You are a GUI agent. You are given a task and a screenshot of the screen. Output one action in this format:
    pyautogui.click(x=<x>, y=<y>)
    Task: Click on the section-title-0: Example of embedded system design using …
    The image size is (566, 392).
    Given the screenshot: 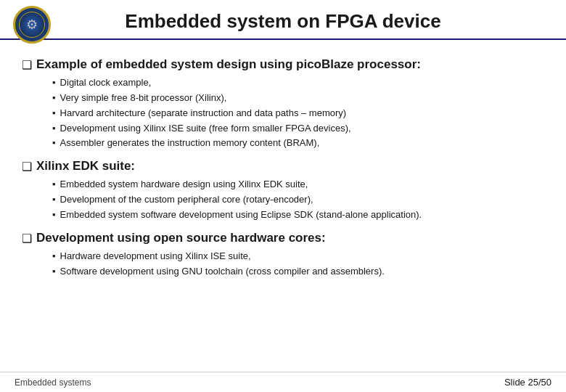 What is the action you would take?
    pyautogui.click(x=229, y=65)
    